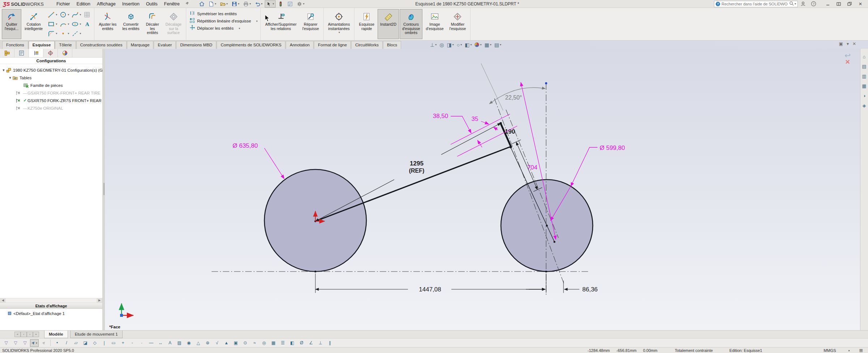  What do you see at coordinates (436, 45) in the screenshot?
I see `view-orientation-caret-icon: ▾` at bounding box center [436, 45].